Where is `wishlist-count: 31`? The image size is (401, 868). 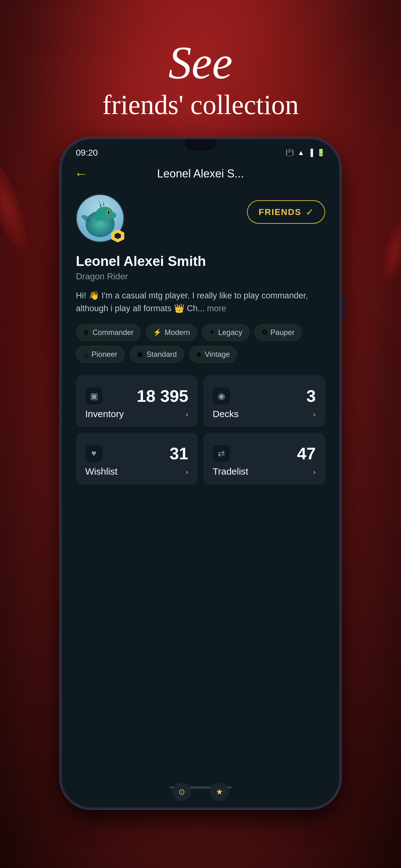
wishlist-count: 31 is located at coordinates (179, 454).